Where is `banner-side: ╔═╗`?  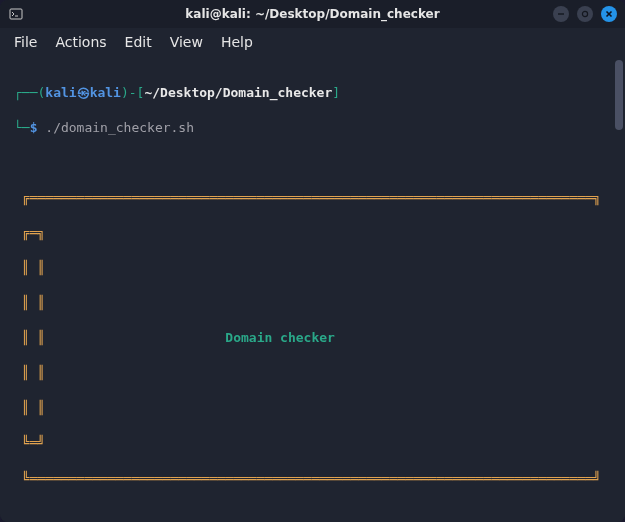
banner-side: ╔═╗ is located at coordinates (312, 233).